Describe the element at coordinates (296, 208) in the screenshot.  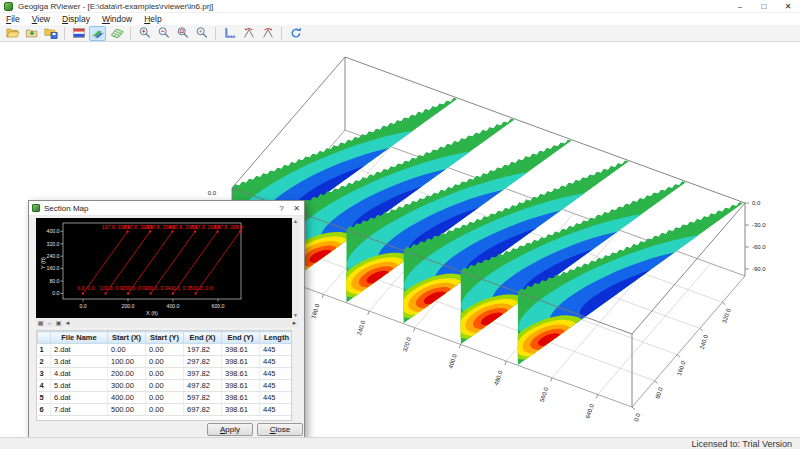
I see `dialog-close-button: ✕` at that location.